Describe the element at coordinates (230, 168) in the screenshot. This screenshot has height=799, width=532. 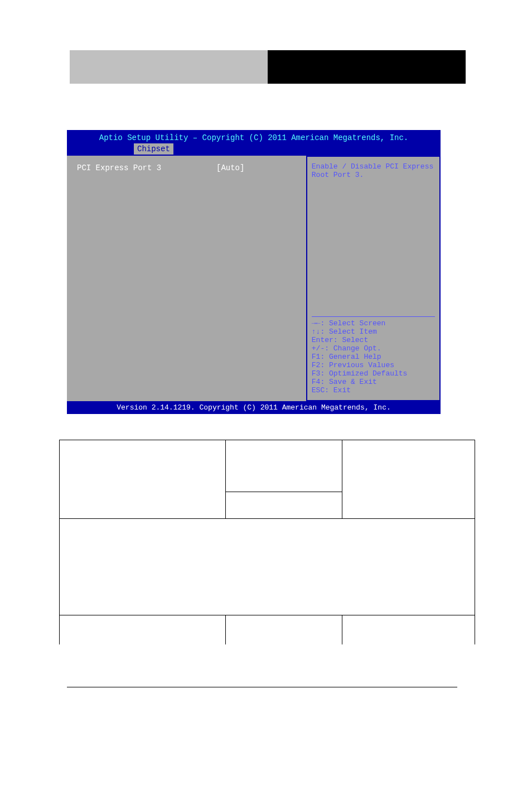
I see `setting-value: [Auto]` at that location.